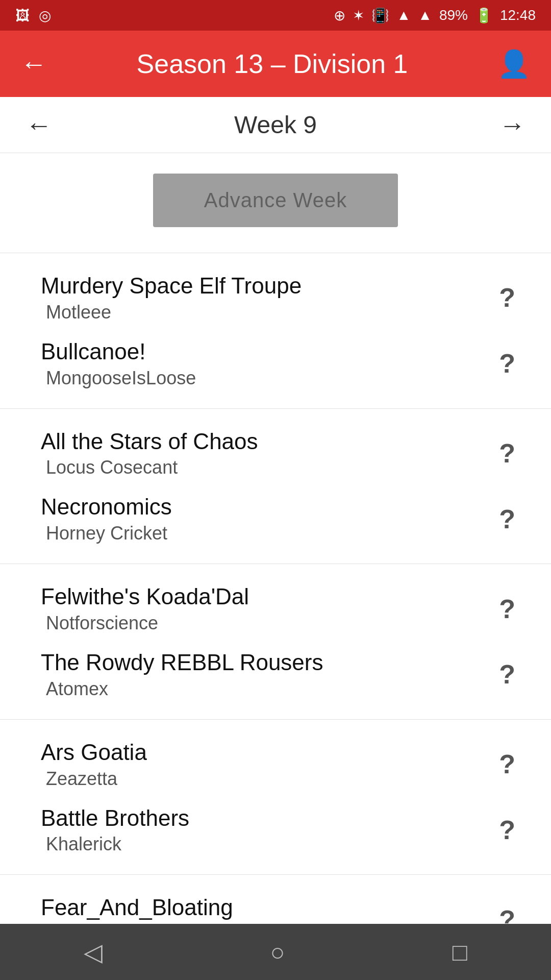 The width and height of the screenshot is (551, 980). I want to click on team-name: The Rowdy REBBL Rousers, so click(182, 663).